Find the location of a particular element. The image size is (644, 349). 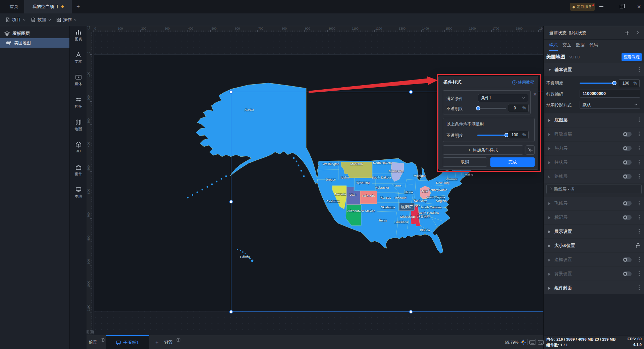

menu-project: 项目 is located at coordinates (15, 20).